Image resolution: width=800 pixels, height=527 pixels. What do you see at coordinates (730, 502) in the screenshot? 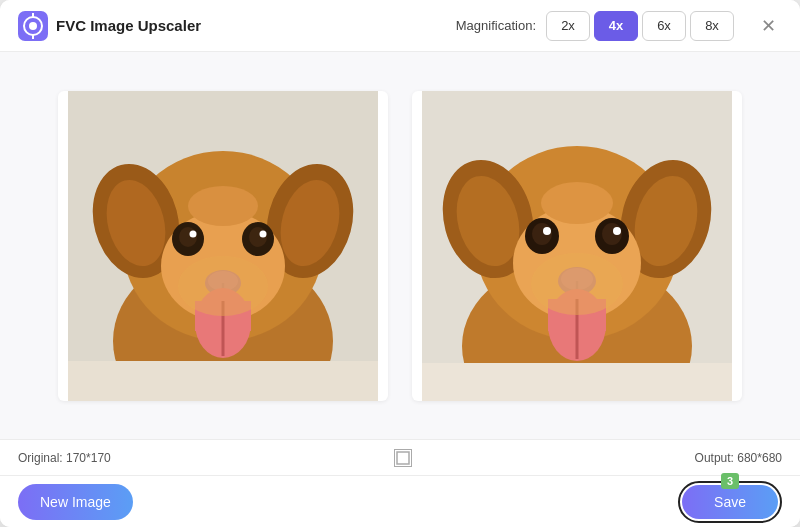
I see `save-button: Save` at bounding box center [730, 502].